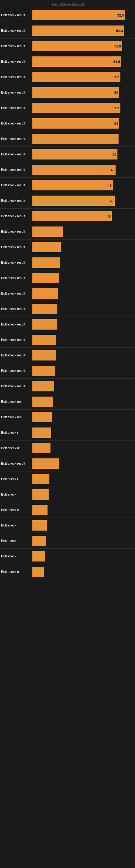 The height and width of the screenshot is (868, 135). Describe the element at coordinates (116, 139) in the screenshot. I see `bar-value-8: 50` at that location.